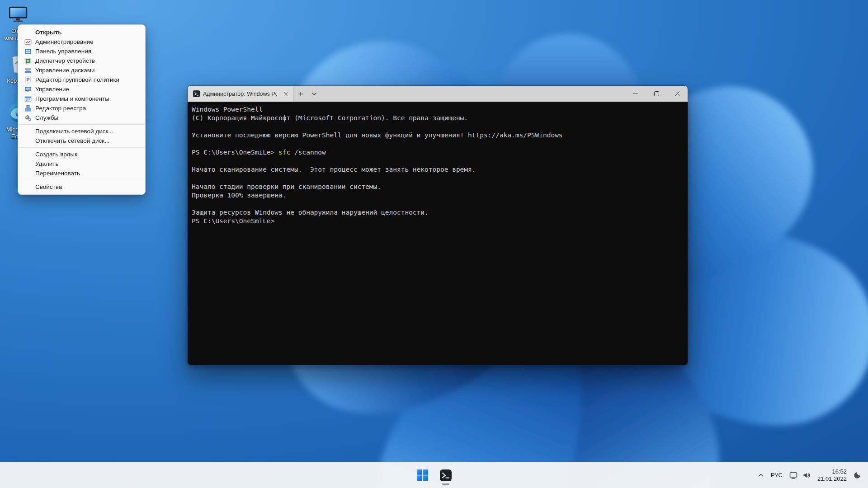 This screenshot has height=488, width=868. Describe the element at coordinates (473, 94) in the screenshot. I see `titlebar-drag-region` at that location.